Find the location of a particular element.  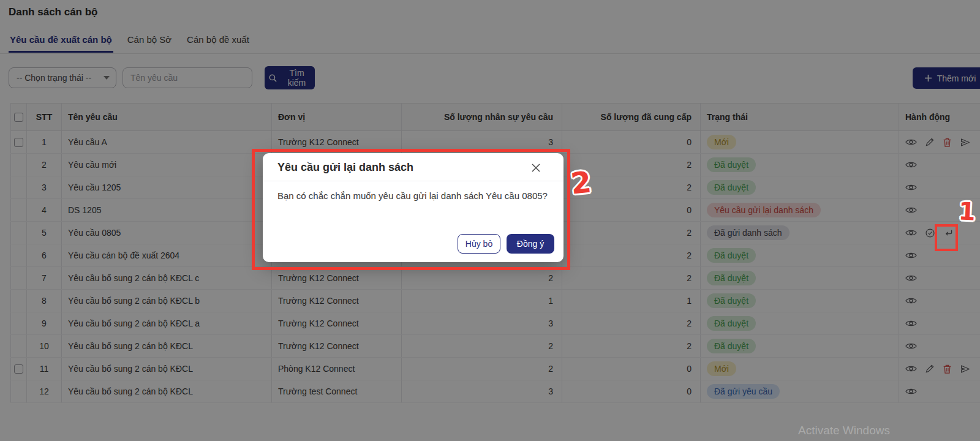

dialog-title: Yêu cầu gửi lại danh sách is located at coordinates (345, 168).